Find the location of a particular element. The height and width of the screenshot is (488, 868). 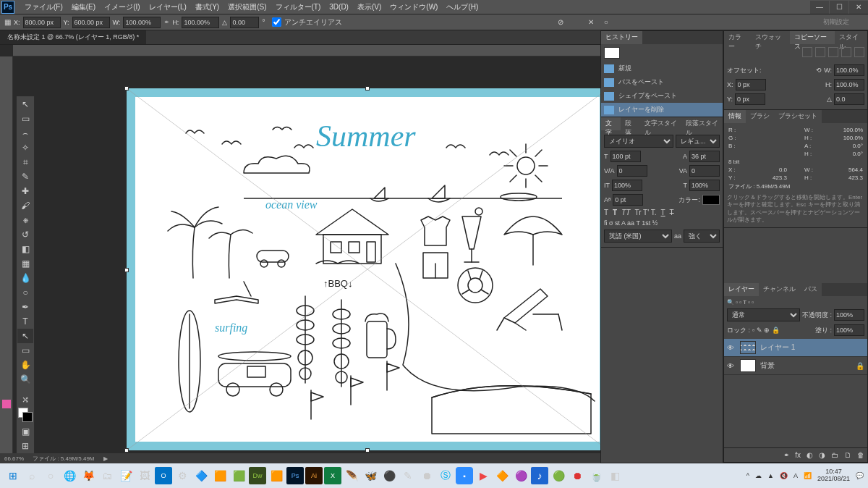

minimize-button: — is located at coordinates (820, 7).